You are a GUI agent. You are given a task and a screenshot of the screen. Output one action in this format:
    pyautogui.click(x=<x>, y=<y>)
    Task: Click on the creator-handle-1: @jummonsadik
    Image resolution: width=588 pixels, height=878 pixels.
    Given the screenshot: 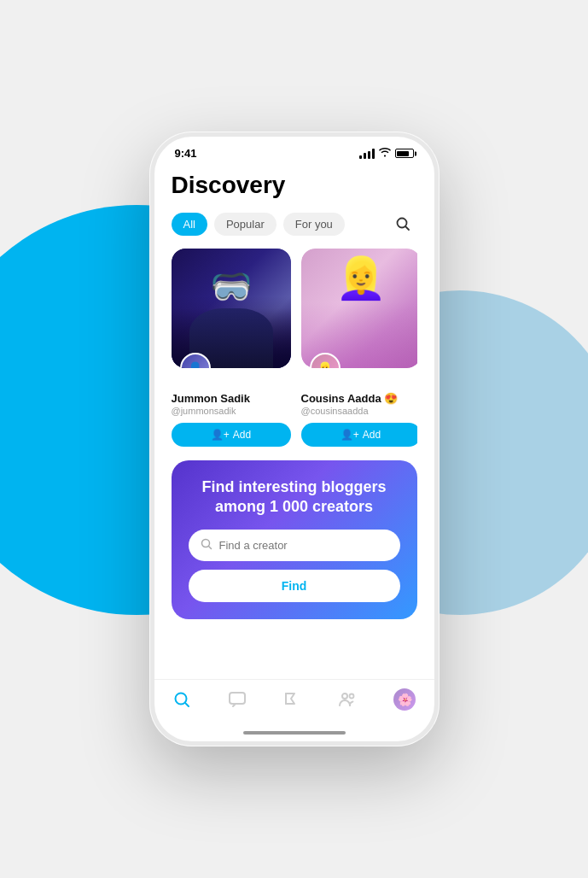 What is the action you would take?
    pyautogui.click(x=231, y=411)
    